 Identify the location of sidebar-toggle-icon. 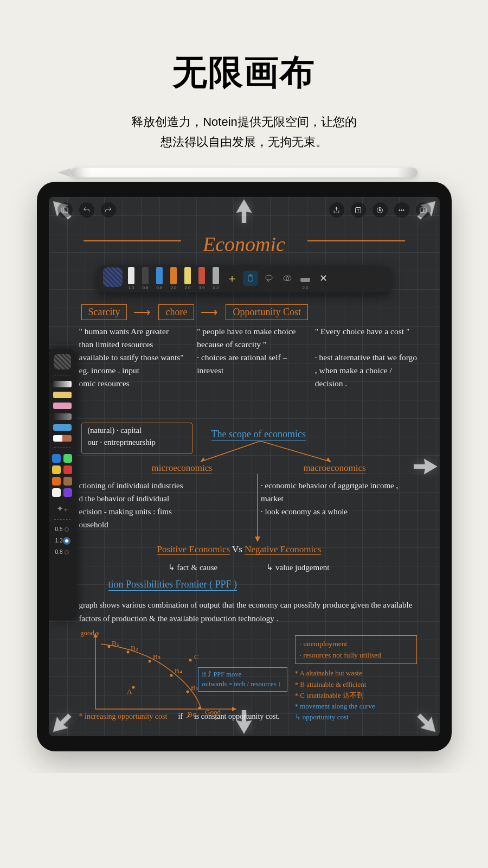
(65, 210).